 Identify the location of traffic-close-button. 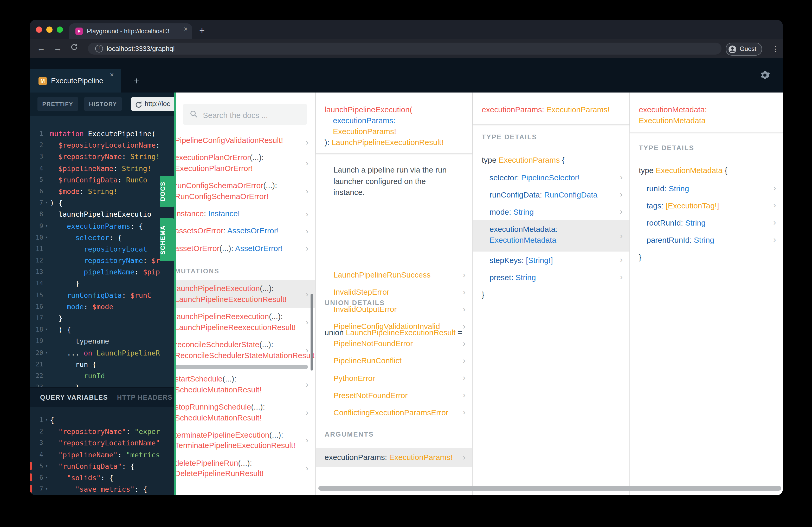
(39, 30).